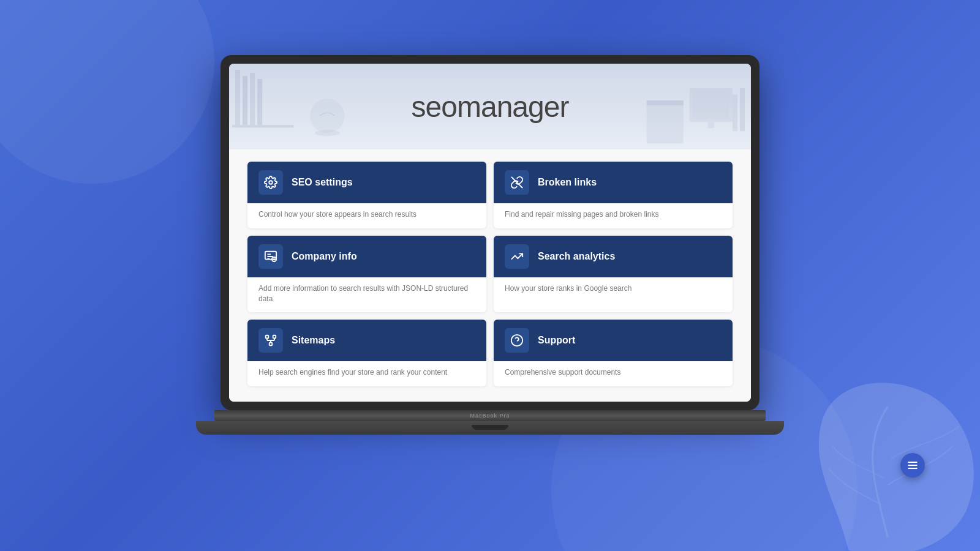 The image size is (980, 551). I want to click on sitemaps-card-header: Sitemaps, so click(367, 340).